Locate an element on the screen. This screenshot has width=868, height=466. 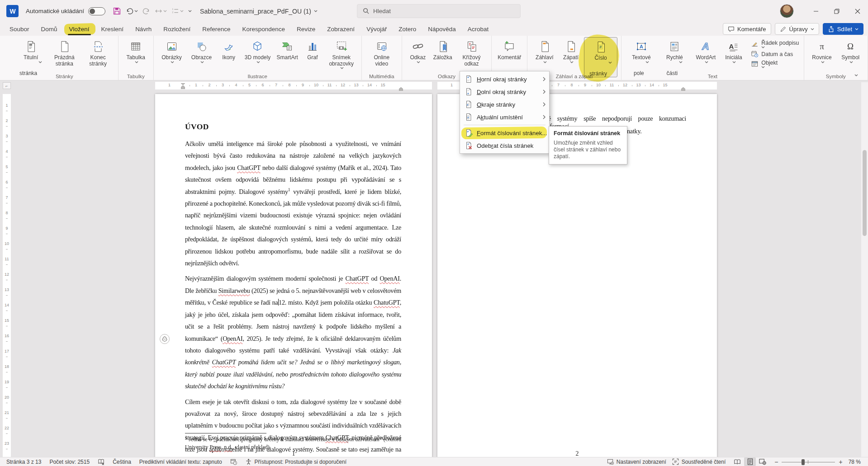
autosave-toggle is located at coordinates (97, 11).